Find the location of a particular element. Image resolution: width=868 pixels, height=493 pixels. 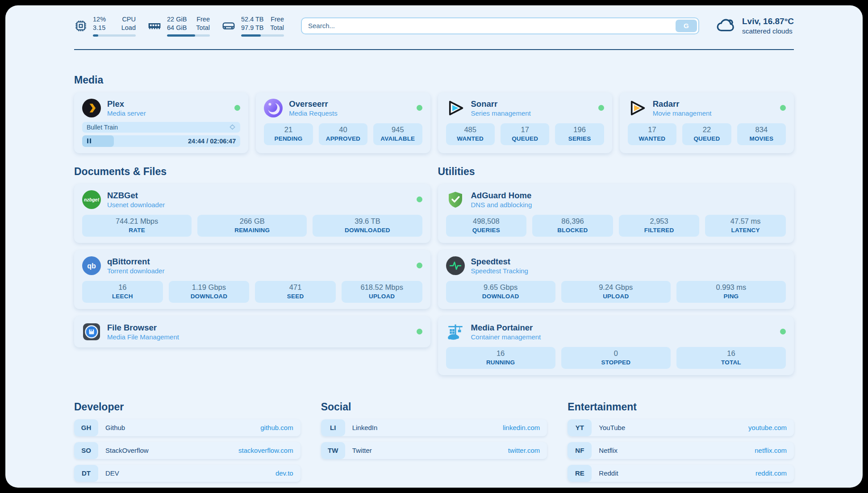

bookmark-name: LinkedIn is located at coordinates (362, 428).